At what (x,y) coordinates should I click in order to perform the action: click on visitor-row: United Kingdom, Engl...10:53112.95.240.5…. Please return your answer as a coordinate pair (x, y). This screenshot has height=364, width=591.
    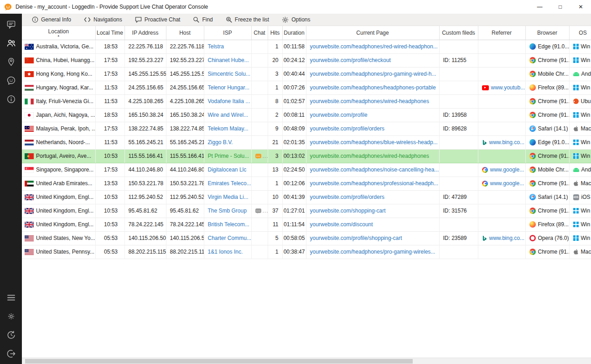
    Looking at the image, I should click on (306, 197).